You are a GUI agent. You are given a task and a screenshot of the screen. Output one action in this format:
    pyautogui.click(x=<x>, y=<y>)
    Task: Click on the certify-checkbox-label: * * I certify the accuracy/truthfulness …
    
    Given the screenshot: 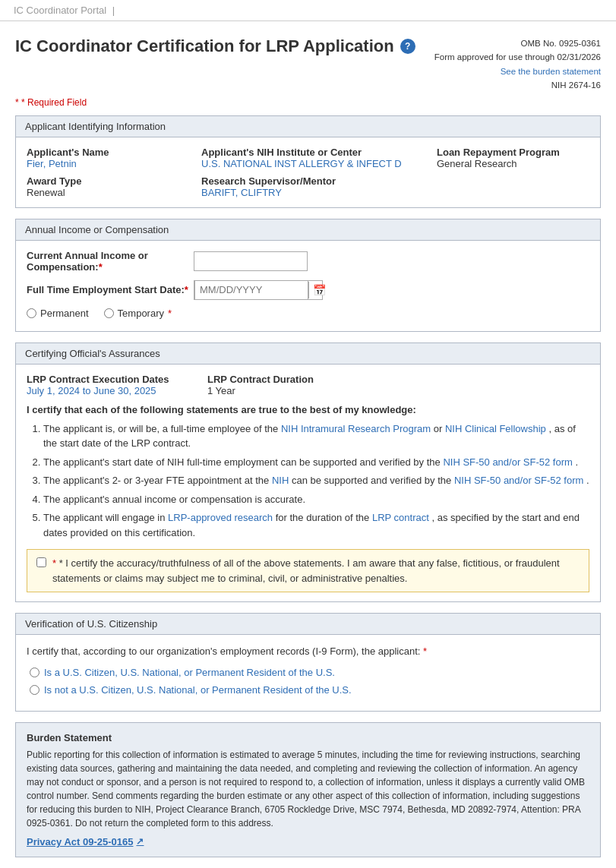 What is the action you would take?
    pyautogui.click(x=316, y=571)
    